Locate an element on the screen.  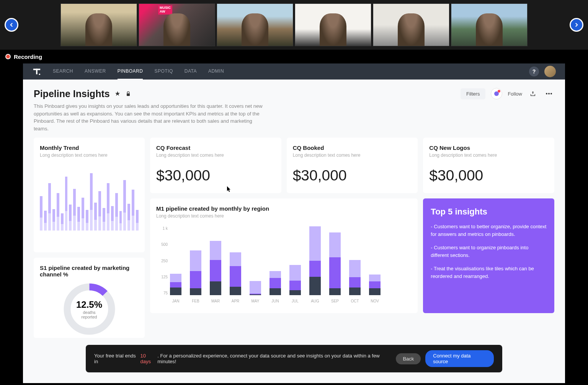
nav-data: DATA is located at coordinates (191, 71).